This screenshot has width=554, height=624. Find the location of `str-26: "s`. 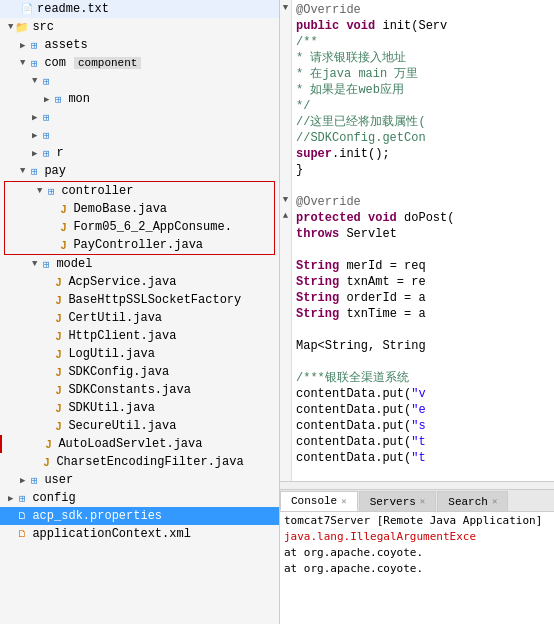

str-26: "s is located at coordinates (418, 426).